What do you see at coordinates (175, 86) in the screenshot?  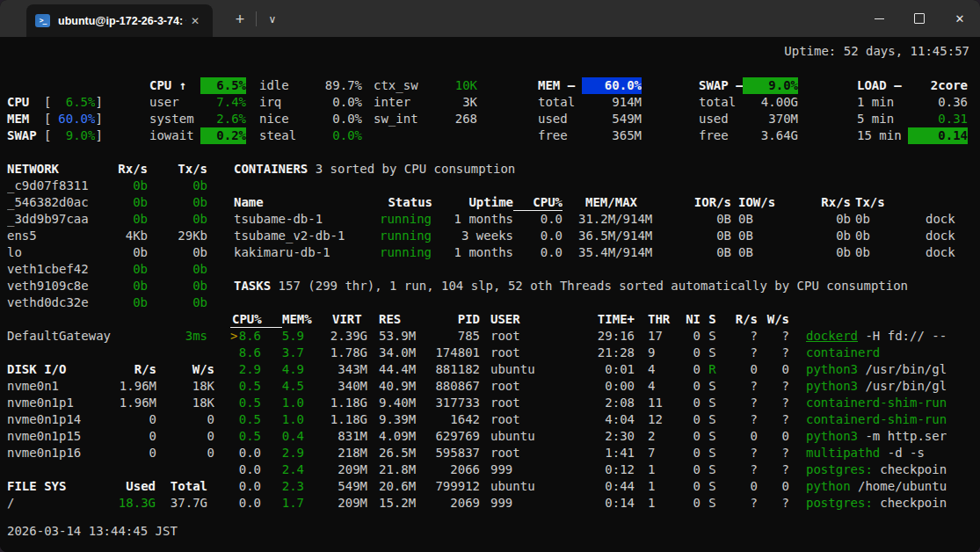 I see `cpu-title: CPU ↑` at bounding box center [175, 86].